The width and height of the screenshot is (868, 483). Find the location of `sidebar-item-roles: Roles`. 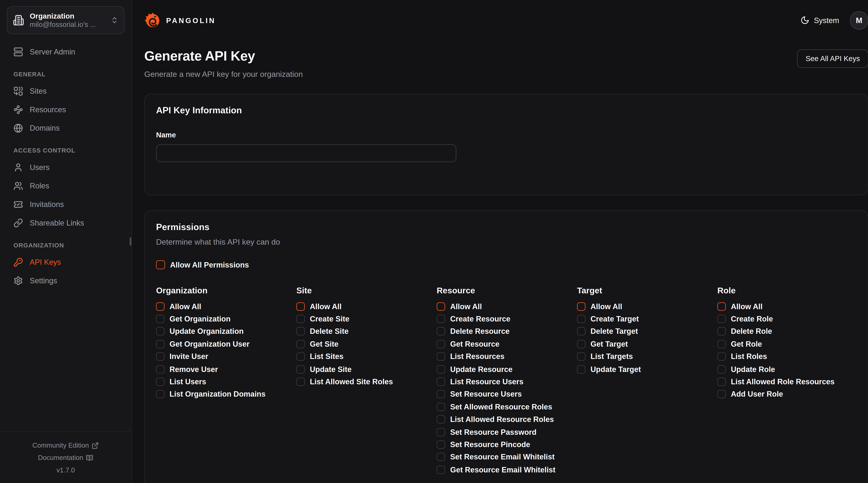

sidebar-item-roles: Roles is located at coordinates (66, 186).